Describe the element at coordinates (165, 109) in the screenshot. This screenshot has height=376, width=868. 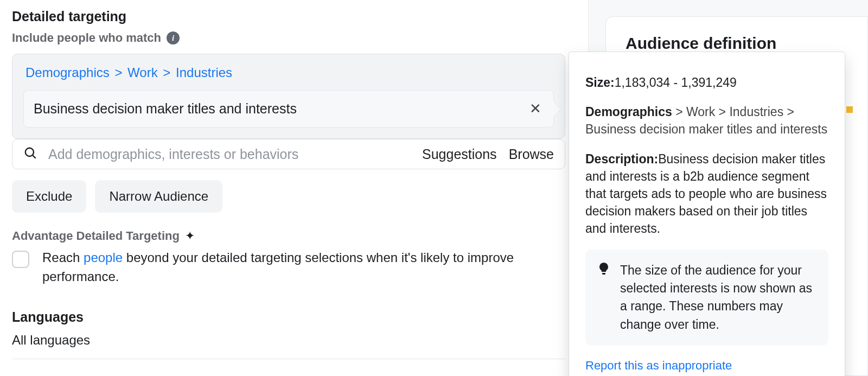
I see `chip-text: Business decision maker titles and inter…` at that location.